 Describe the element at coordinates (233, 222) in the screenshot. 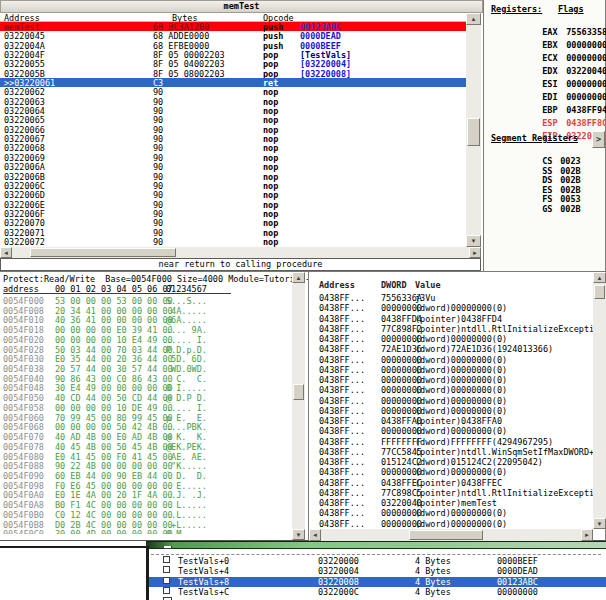

I see `disasm-row: 03220070 90 nop` at that location.